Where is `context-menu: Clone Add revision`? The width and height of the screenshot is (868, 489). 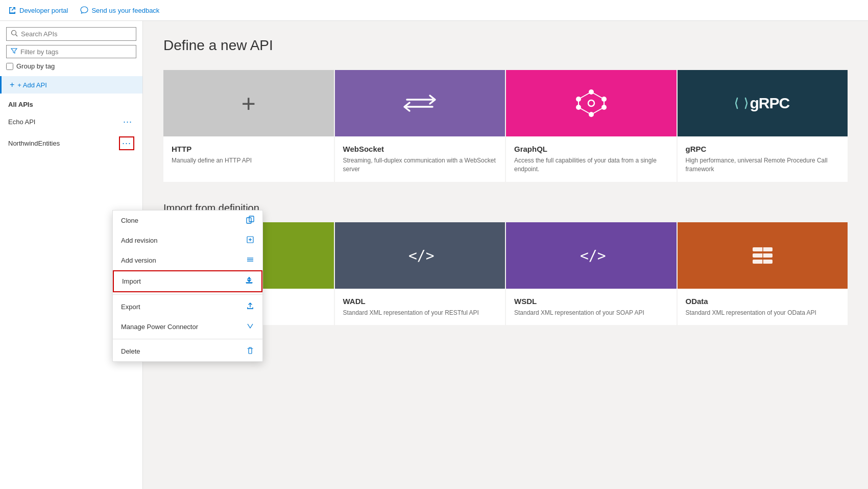 context-menu: Clone Add revision is located at coordinates (188, 286).